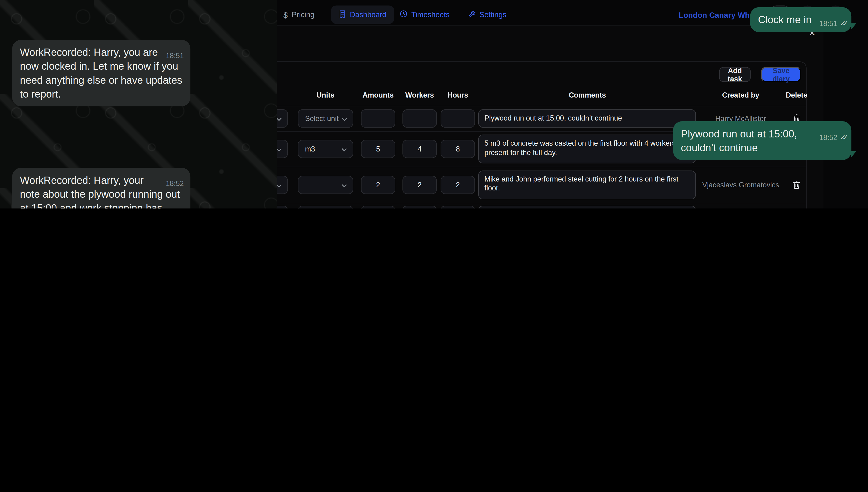 This screenshot has width=868, height=492. Describe the element at coordinates (796, 95) in the screenshot. I see `column-header-delete: Delete` at that location.